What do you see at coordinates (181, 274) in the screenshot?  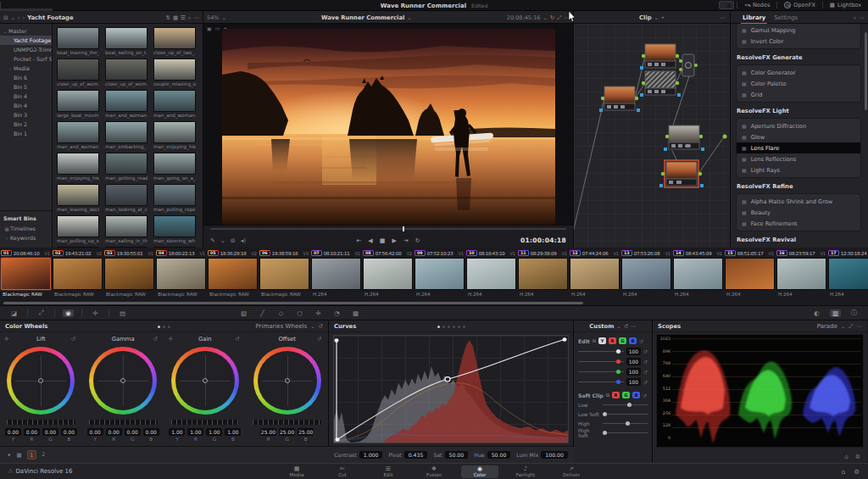 I see `timeline-clip-04: 0418:00:22:13V1Blackmagic RAW` at bounding box center [181, 274].